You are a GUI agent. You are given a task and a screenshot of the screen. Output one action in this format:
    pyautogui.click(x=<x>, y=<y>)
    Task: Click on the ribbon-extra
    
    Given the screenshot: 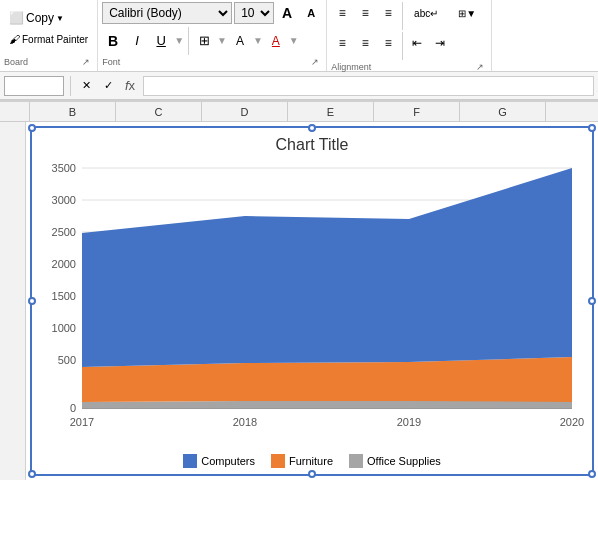 What is the action you would take?
    pyautogui.click(x=545, y=36)
    